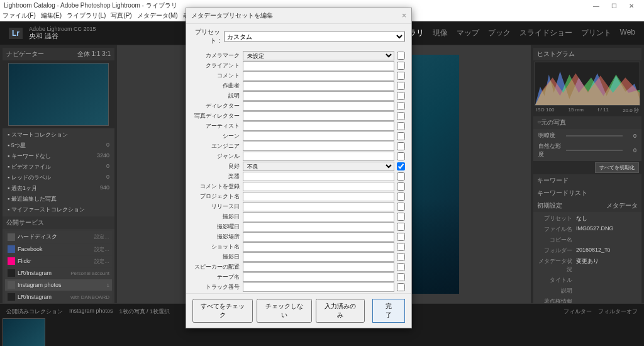 The height and width of the screenshot is (346, 644). Describe the element at coordinates (58, 297) in the screenshot. I see `publish-service-item: LR/Instagramwith DANBOARD` at that location.